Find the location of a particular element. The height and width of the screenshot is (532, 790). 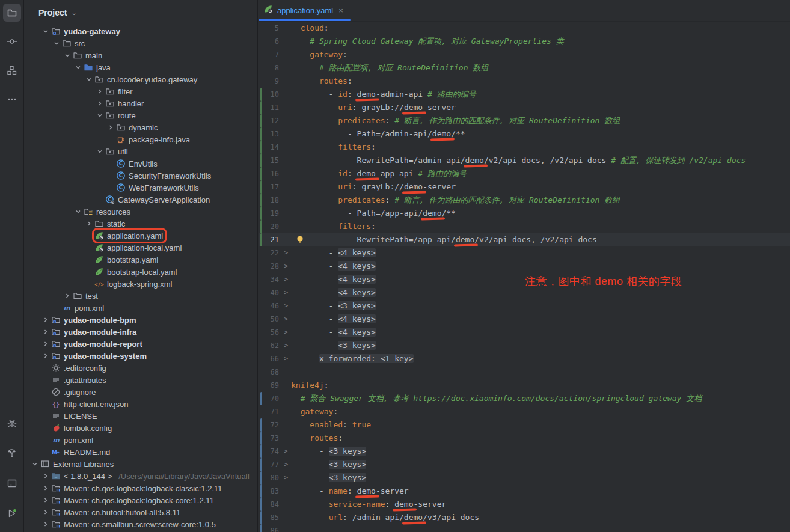

tree-item-application-local-yaml: application-local.yaml is located at coordinates (141, 248).